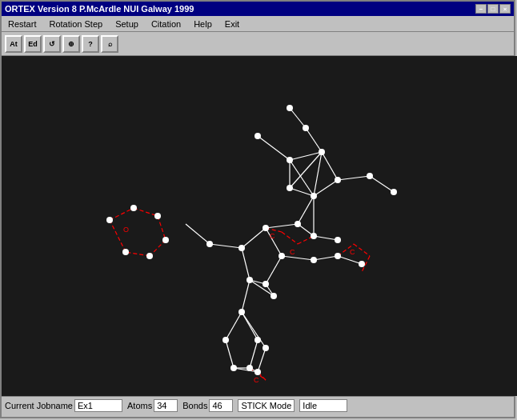 The image size is (517, 420). What do you see at coordinates (195, 406) in the screenshot?
I see `bonds-label: Bonds` at bounding box center [195, 406].